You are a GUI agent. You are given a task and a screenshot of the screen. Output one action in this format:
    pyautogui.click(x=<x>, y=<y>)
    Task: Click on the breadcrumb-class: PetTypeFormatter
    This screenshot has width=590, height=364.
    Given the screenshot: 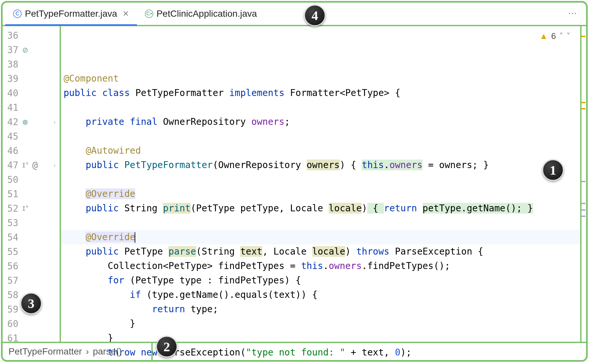 What is the action you would take?
    pyautogui.click(x=45, y=352)
    